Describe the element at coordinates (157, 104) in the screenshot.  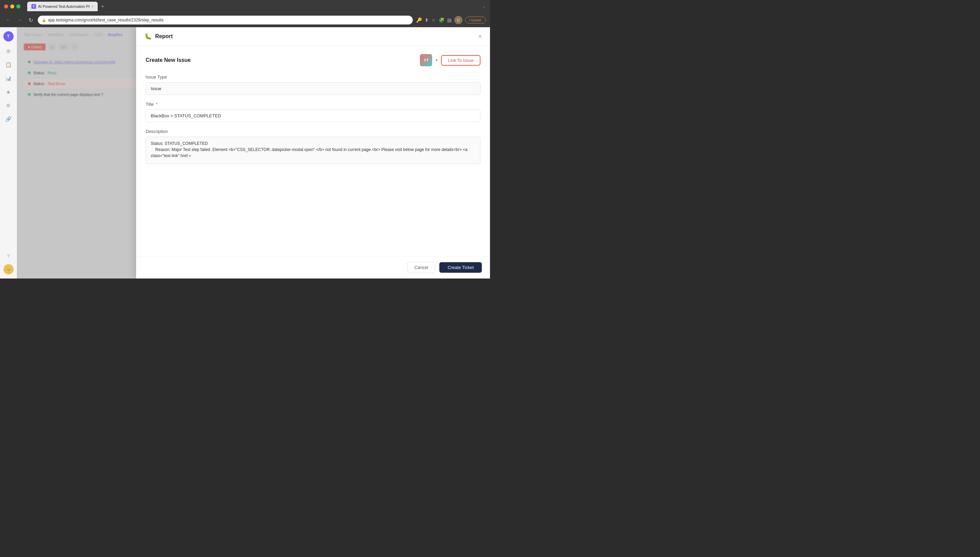
I see `title-required-star: *` at that location.